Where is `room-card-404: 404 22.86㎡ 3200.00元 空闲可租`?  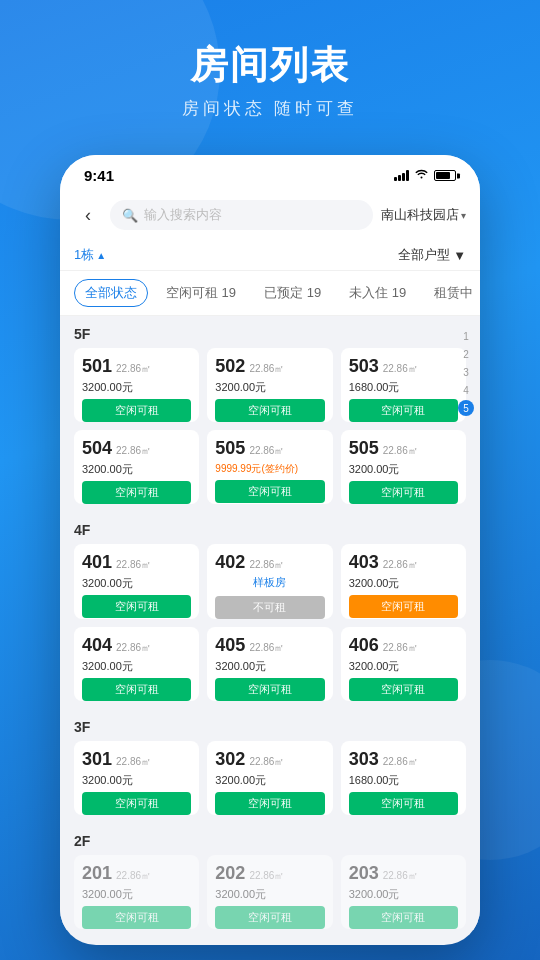
room-card-404: 404 22.86㎡ 3200.00元 空闲可租 is located at coordinates (136, 664).